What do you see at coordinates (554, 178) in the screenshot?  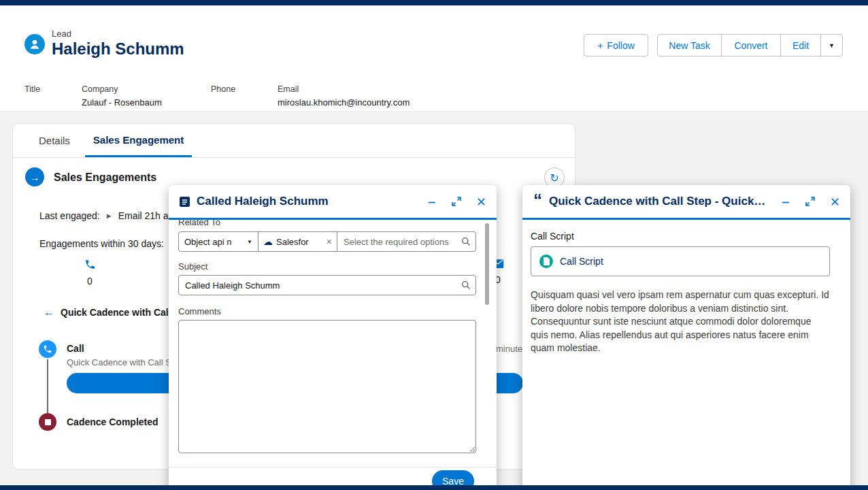 I see `refresh-icon: ↻` at bounding box center [554, 178].